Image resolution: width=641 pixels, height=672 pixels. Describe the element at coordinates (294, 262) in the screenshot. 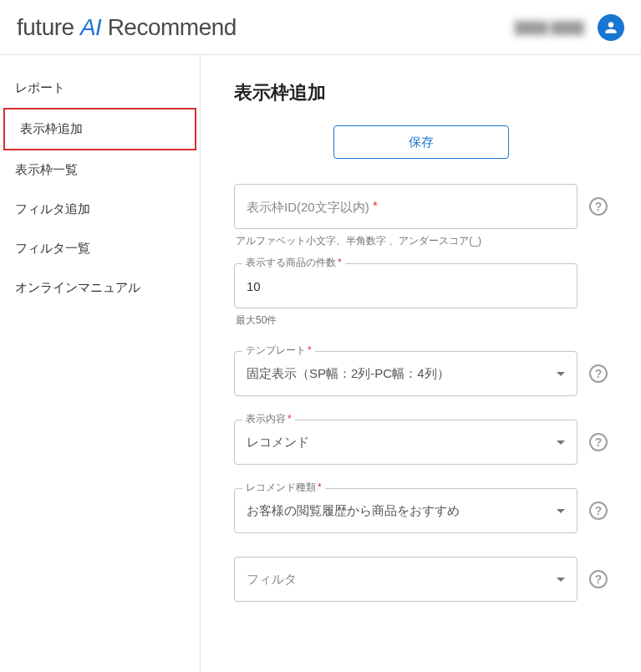

I see `item-count-label: 表示する商品の件数*` at that location.